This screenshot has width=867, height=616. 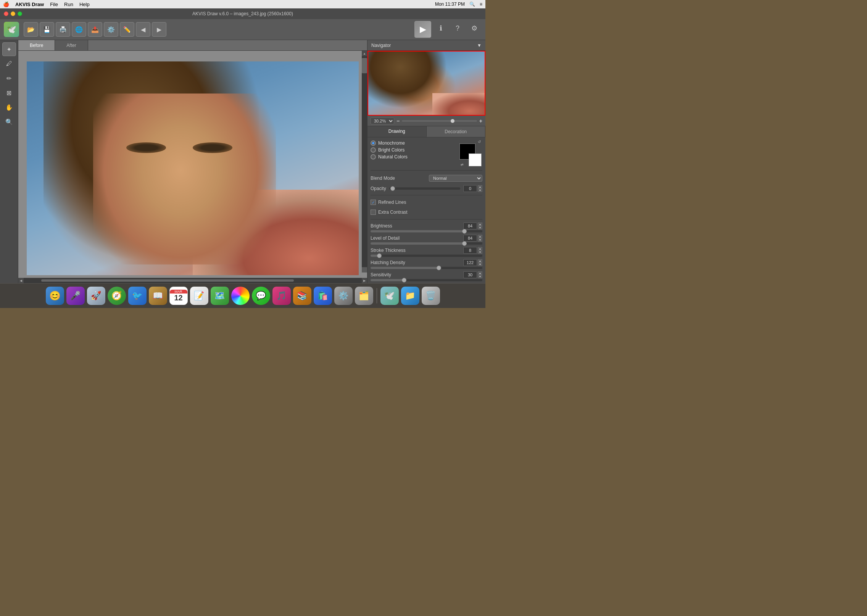 I want to click on hatching-track, so click(x=427, y=268).